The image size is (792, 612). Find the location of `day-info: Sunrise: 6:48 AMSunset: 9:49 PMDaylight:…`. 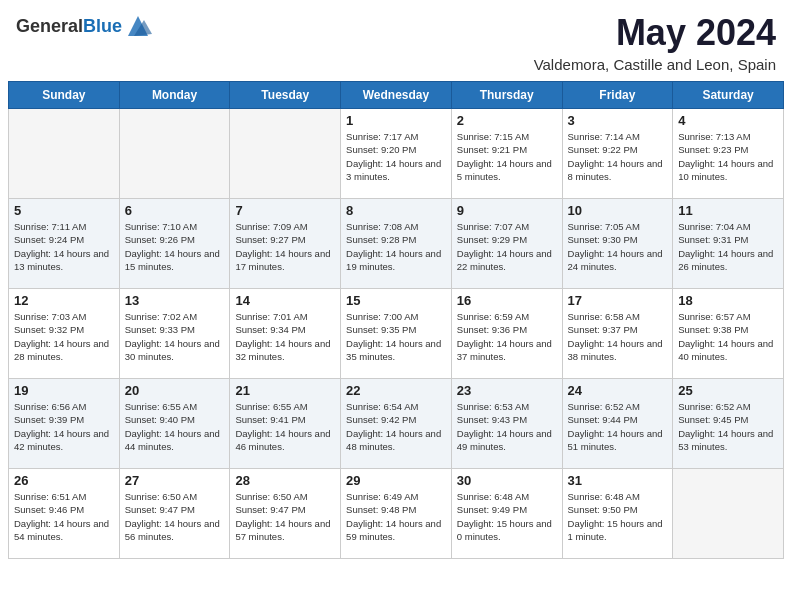

day-info: Sunrise: 6:48 AMSunset: 9:49 PMDaylight:… is located at coordinates (507, 516).